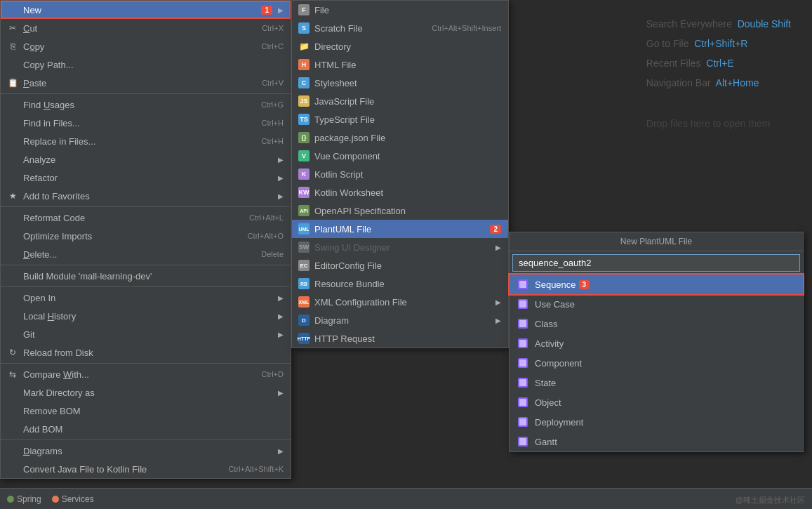 This screenshot has height=509, width=812. I want to click on compare-shortcut: Ctrl+D, so click(272, 374).